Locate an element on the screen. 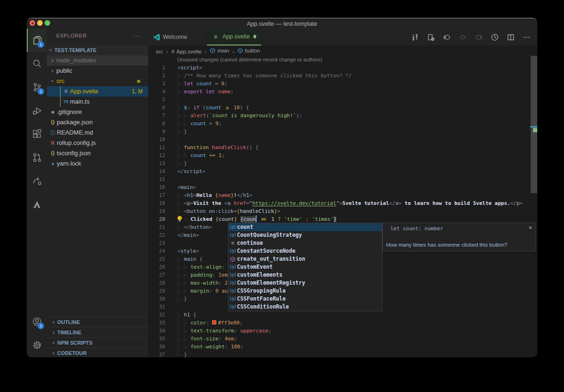 This screenshot has width=564, height=392. color-swatch is located at coordinates (214, 323).